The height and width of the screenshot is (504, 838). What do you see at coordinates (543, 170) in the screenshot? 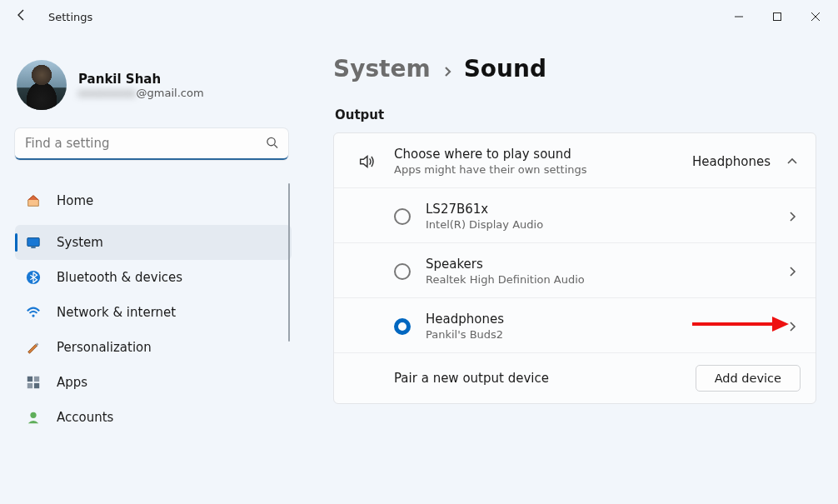
I see `output-header-subtitle: Apps might have their own settings` at bounding box center [543, 170].